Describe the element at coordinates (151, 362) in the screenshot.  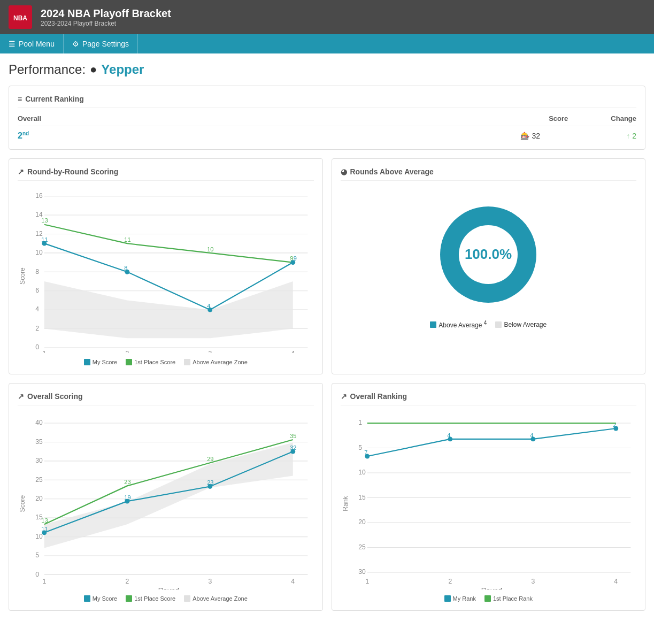
I see `legend-first-place: 1st Place Score` at that location.